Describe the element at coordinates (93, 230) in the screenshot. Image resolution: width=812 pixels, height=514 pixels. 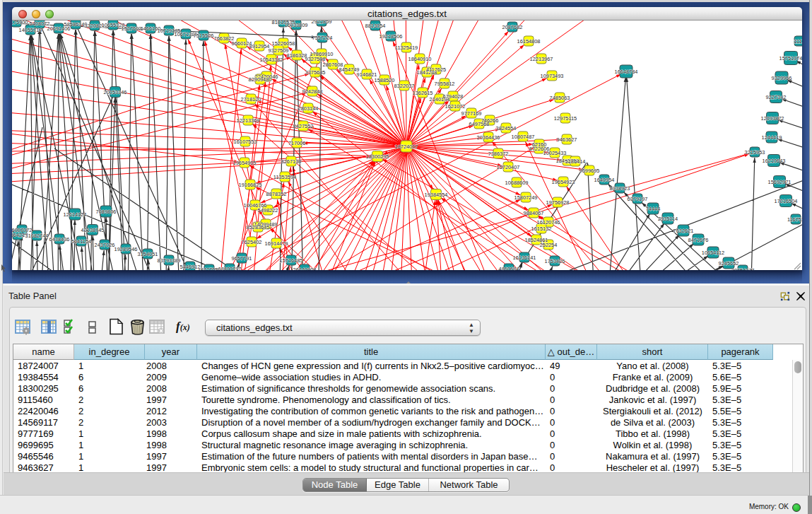
I see `svg-text: 42138745` at that location.